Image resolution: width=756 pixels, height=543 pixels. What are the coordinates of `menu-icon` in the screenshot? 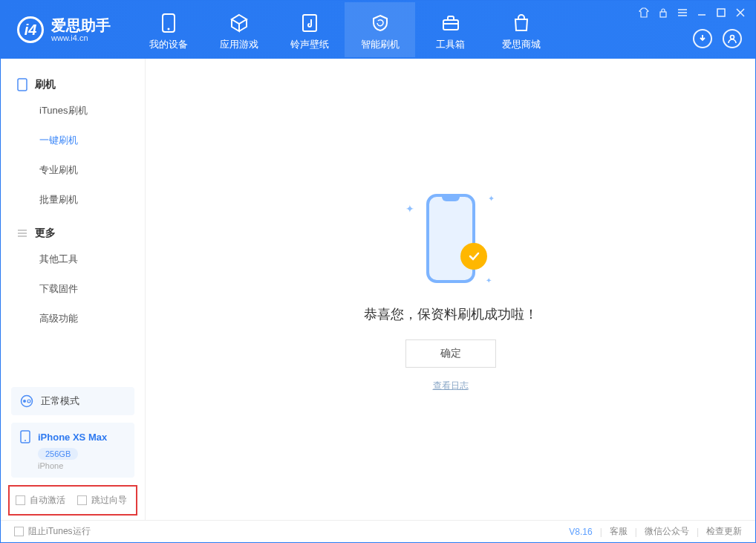 It's located at (682, 13).